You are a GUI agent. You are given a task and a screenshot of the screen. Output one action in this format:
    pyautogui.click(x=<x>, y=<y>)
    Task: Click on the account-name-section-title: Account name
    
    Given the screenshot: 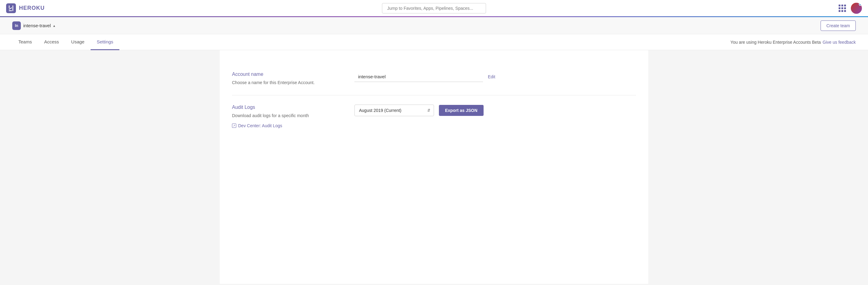 What is the action you would take?
    pyautogui.click(x=284, y=74)
    